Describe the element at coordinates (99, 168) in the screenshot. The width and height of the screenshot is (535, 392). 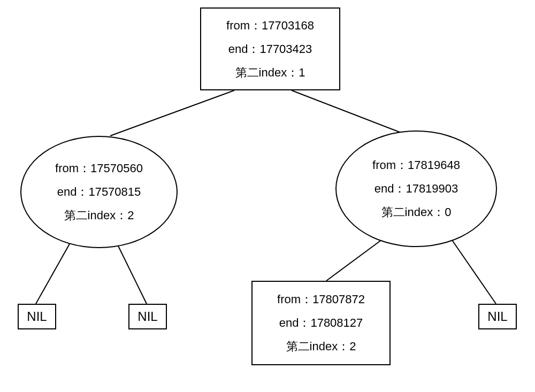
I see `left-from-row: from：17570560` at that location.